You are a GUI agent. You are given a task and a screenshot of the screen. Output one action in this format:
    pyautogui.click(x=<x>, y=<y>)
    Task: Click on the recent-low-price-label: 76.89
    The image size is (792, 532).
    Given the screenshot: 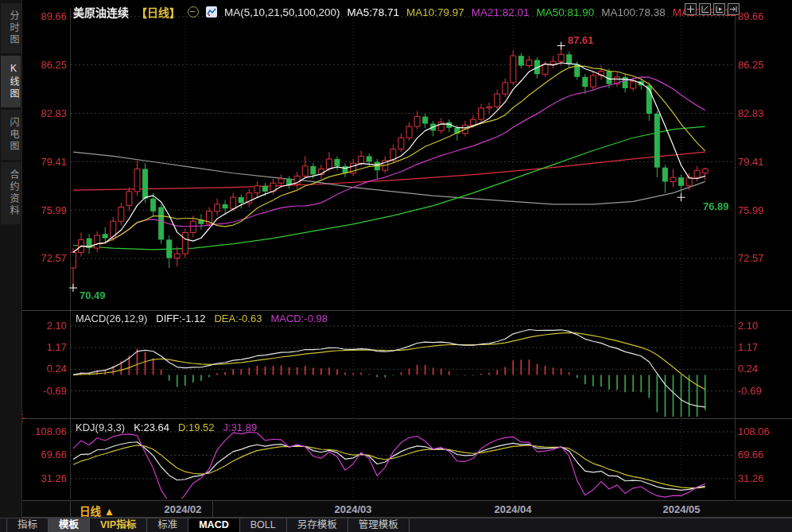 What is the action you would take?
    pyautogui.click(x=716, y=207)
    